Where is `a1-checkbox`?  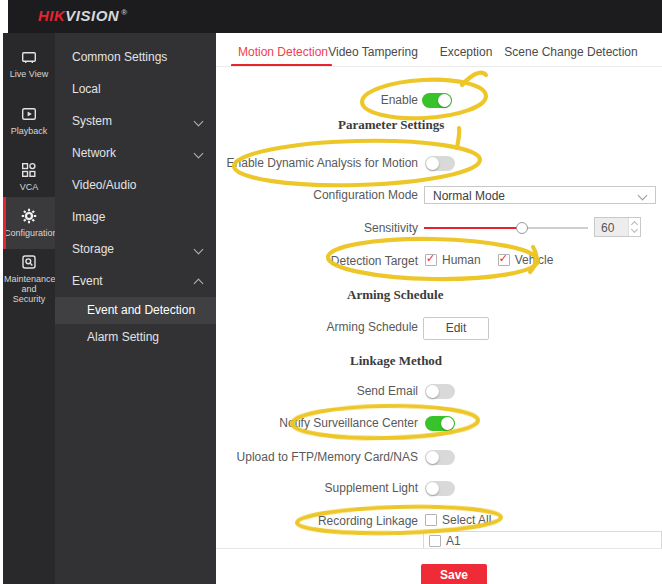
a1-checkbox is located at coordinates (435, 541).